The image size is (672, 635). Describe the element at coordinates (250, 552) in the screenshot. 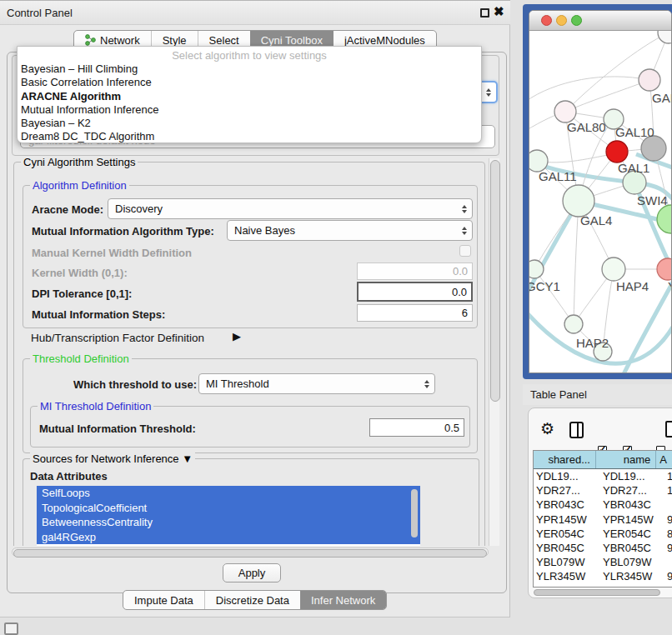

I see `settings-hscrollbar` at that location.